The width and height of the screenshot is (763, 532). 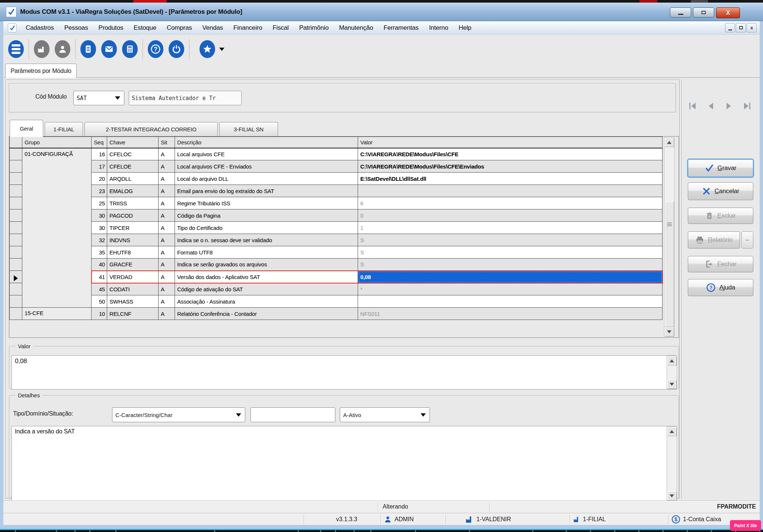 I want to click on calculator-button, so click(x=130, y=49).